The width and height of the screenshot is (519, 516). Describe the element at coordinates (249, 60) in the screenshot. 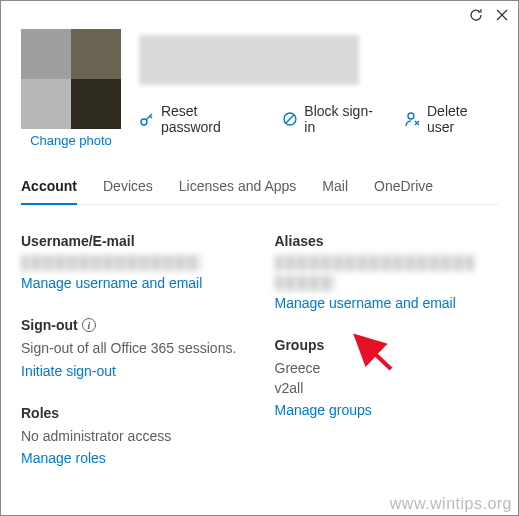

I see `user-display-name` at that location.